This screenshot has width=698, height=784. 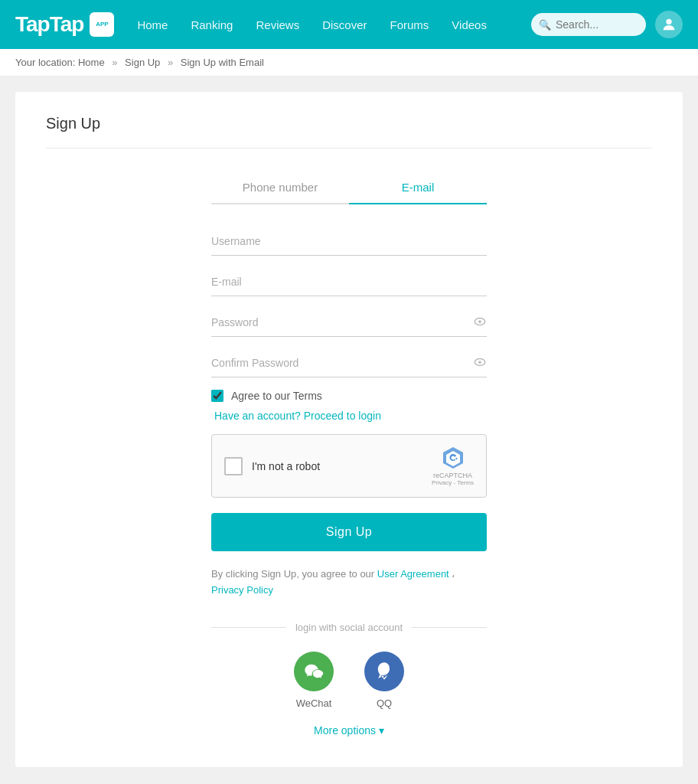 I want to click on recaptcha-brand: reCAPTCHA, so click(x=453, y=475).